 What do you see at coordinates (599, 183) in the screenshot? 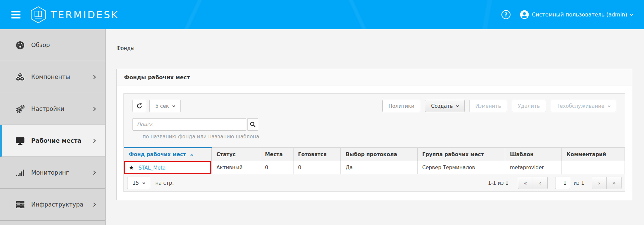
I see `next-page-button: ›` at bounding box center [599, 183].